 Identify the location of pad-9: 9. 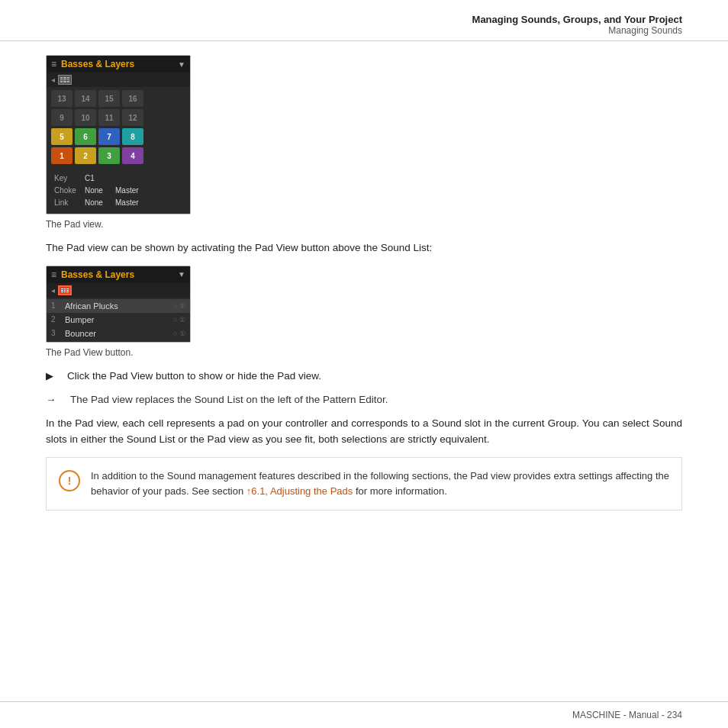
(62, 118).